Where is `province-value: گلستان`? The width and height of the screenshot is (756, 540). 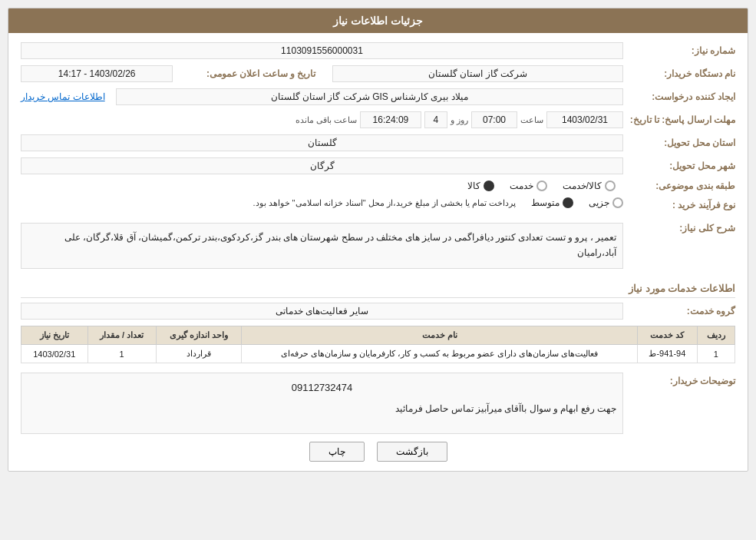
province-value: گلستان is located at coordinates (322, 143).